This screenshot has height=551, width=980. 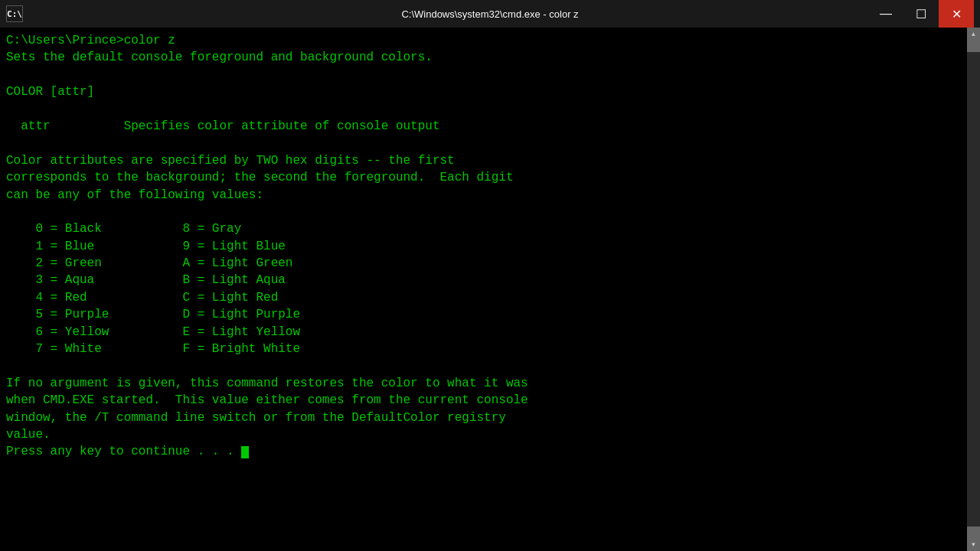 I want to click on minimize-button: —, so click(x=886, y=14).